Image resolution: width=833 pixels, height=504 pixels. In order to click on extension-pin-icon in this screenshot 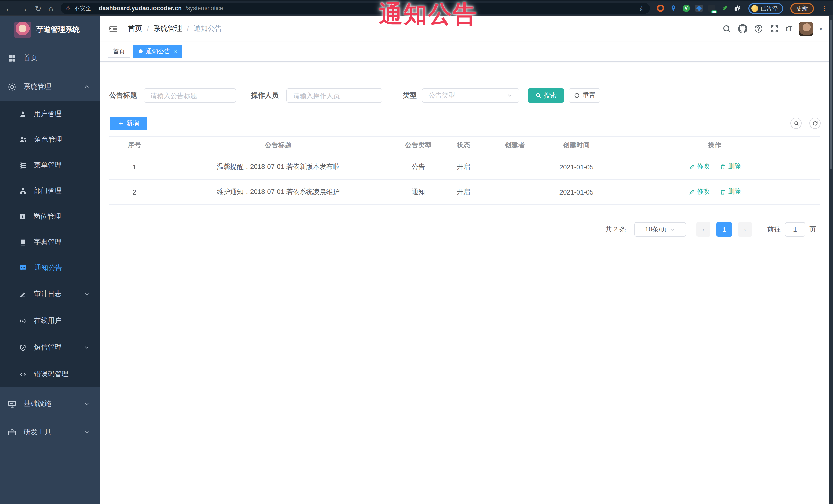, I will do `click(673, 8)`.